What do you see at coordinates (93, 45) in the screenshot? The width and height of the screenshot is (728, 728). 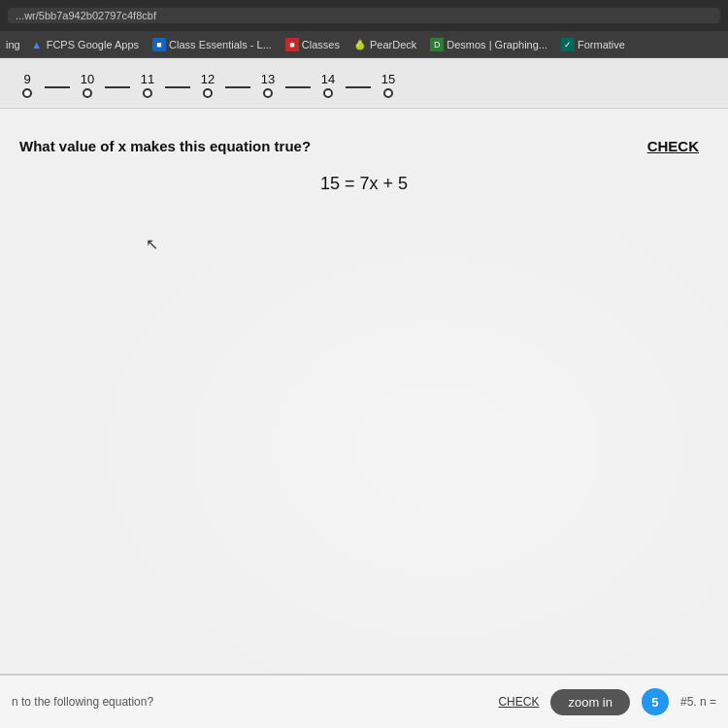 I see `bookmark-fcps-label: FCPS Google Apps` at bounding box center [93, 45].